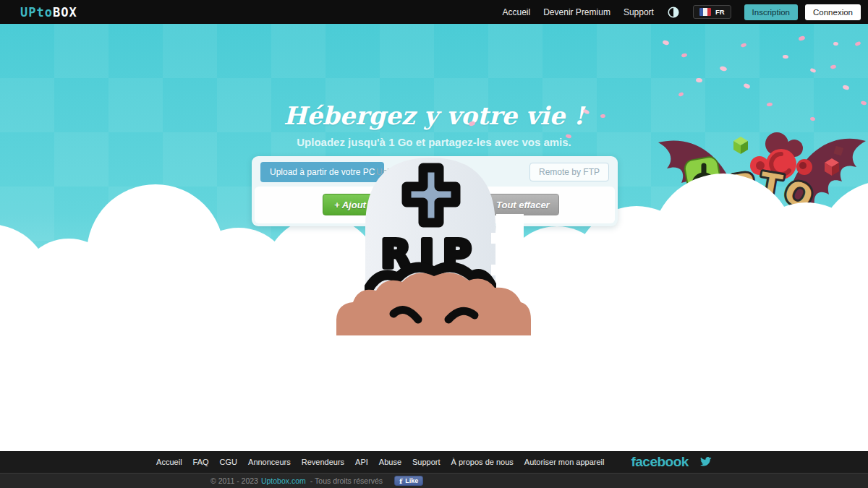  Describe the element at coordinates (346, 481) in the screenshot. I see `copyright-suffix: - Tous droits réservés` at that location.